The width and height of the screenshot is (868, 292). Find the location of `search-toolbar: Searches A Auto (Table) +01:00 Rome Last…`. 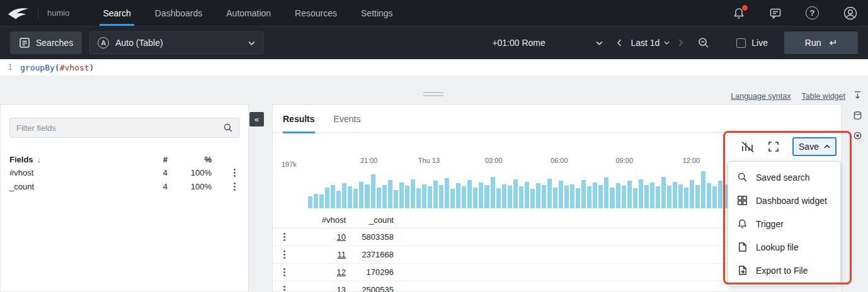

search-toolbar: Searches A Auto (Table) +01:00 Rome Last… is located at coordinates (434, 43).